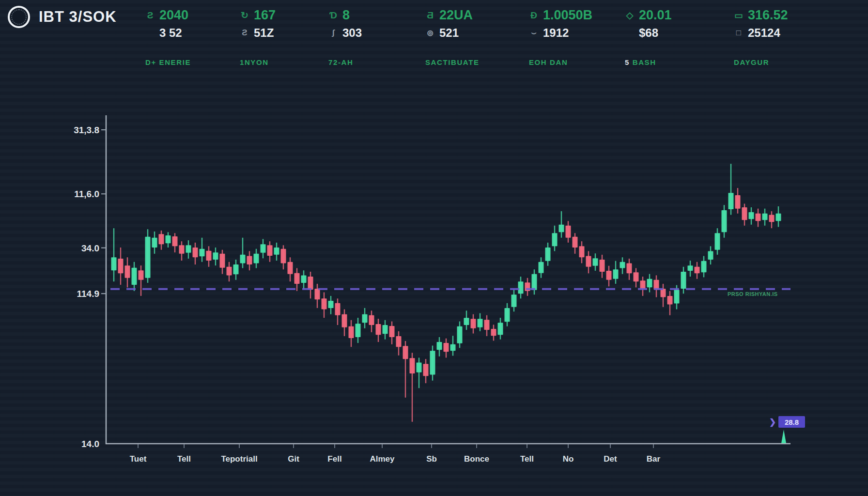 This screenshot has height=496, width=868. Describe the element at coordinates (534, 16) in the screenshot. I see `stat5-icon: Ð` at that location.